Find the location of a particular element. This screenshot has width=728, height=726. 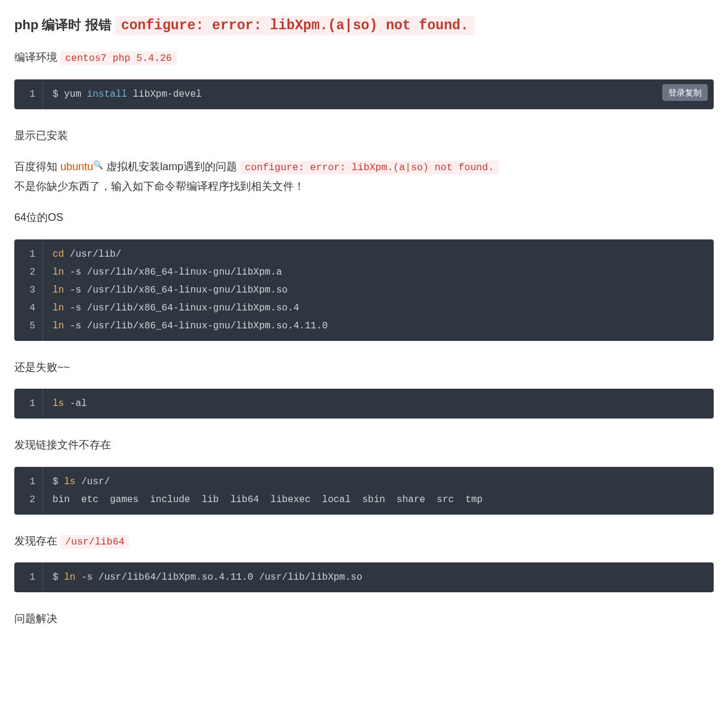

line-number: 5 is located at coordinates (29, 326).